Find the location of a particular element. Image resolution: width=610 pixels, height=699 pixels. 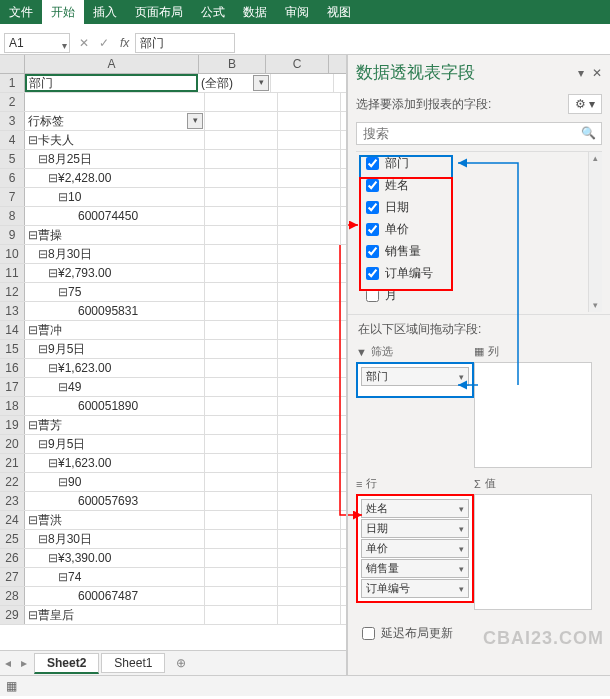

row-header: 22 is located at coordinates (12, 482).